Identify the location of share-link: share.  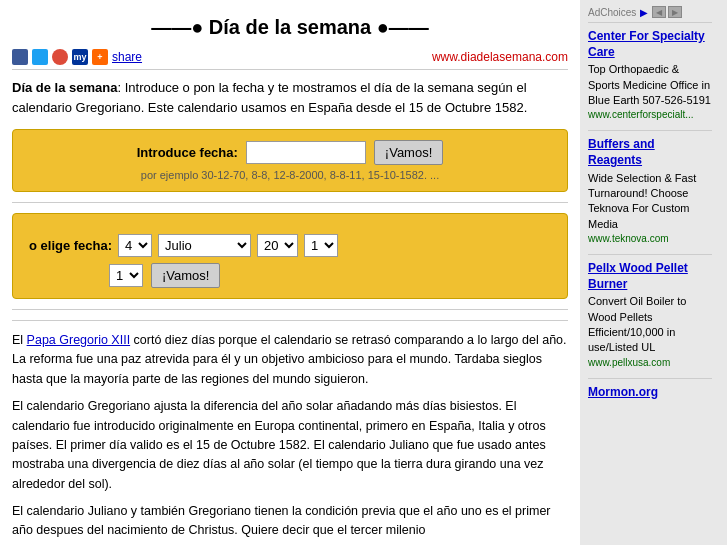
(127, 57).